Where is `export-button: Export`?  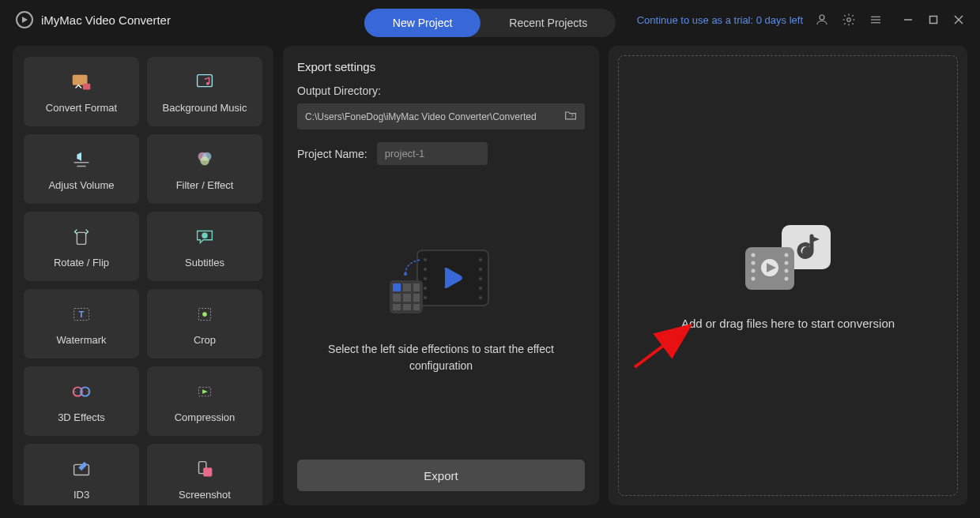 export-button: Export is located at coordinates (441, 475).